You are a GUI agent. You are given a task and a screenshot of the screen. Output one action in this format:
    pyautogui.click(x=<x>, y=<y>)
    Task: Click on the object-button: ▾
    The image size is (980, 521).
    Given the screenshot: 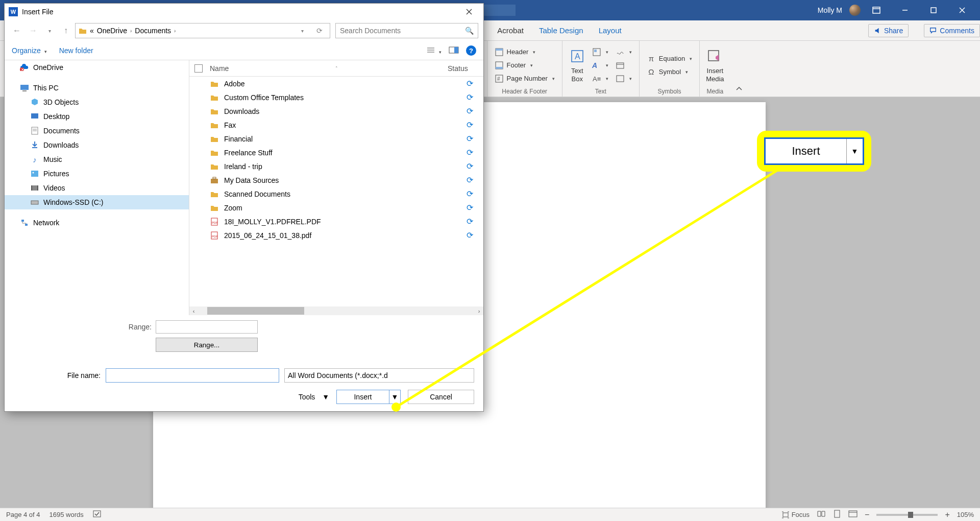 What is the action you would take?
    pyautogui.click(x=624, y=79)
    